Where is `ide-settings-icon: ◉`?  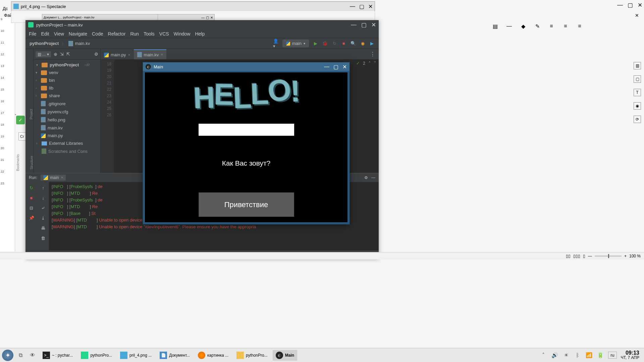
ide-settings-icon: ◉ is located at coordinates (363, 44).